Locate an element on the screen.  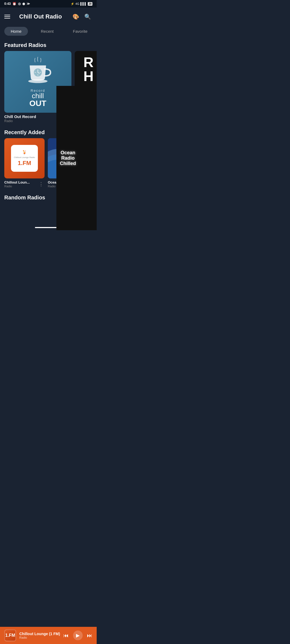
recently-item-chillout-lounge: 🍹 Chillout Lounge Radio 1.FM Chillout Lo… is located at coordinates (24, 163).